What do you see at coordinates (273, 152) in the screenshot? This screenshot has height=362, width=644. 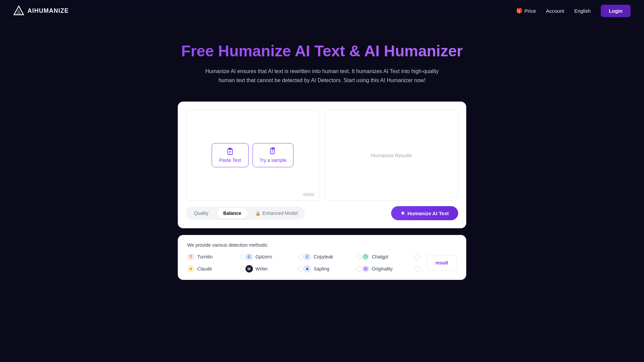 I see `sample-icon` at bounding box center [273, 152].